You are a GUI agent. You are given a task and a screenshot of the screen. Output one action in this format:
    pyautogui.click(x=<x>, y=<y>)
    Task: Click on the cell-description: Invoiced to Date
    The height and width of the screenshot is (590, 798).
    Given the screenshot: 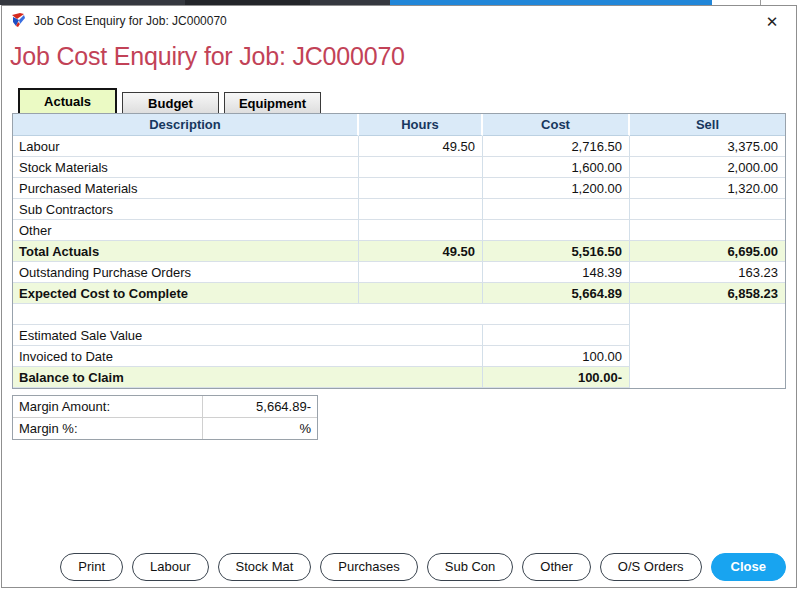 What is the action you would take?
    pyautogui.click(x=248, y=356)
    